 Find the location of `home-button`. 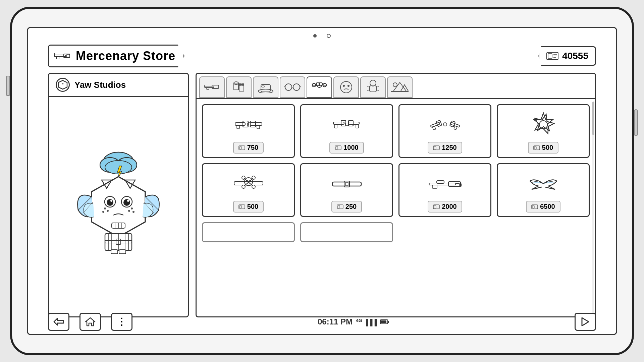

home-button is located at coordinates (90, 322).